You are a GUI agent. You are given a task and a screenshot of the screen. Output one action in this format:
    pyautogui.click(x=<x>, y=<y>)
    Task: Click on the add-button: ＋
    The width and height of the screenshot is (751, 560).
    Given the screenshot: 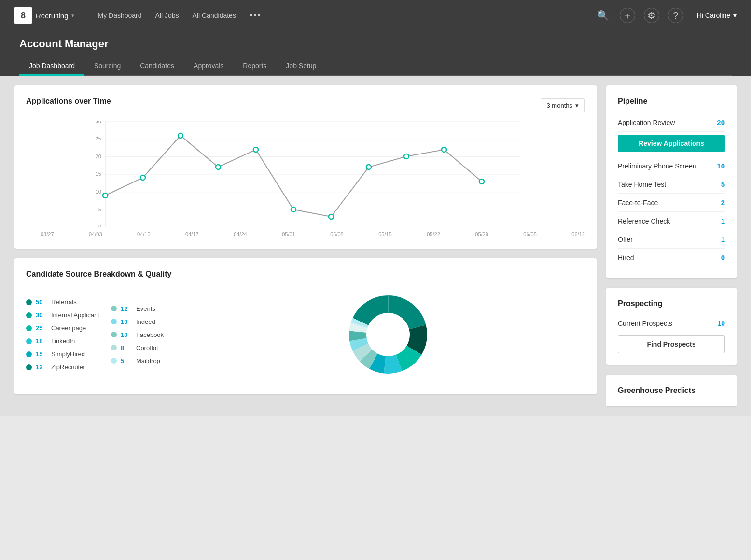 What is the action you would take?
    pyautogui.click(x=627, y=15)
    